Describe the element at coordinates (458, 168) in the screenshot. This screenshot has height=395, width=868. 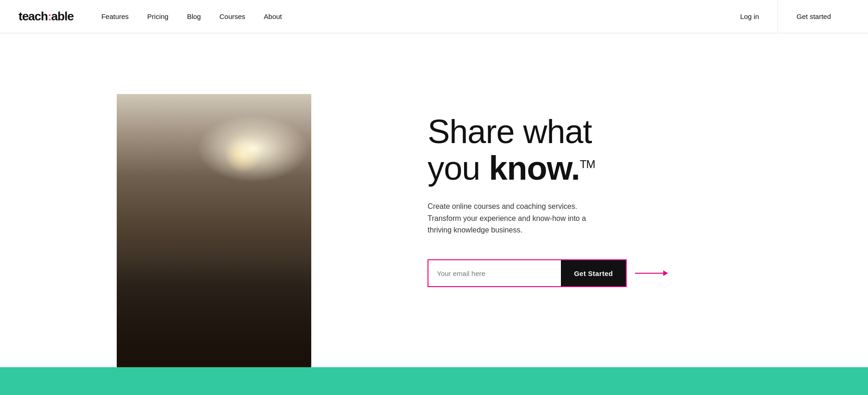
I see `headline-line2-prefix: you` at that location.